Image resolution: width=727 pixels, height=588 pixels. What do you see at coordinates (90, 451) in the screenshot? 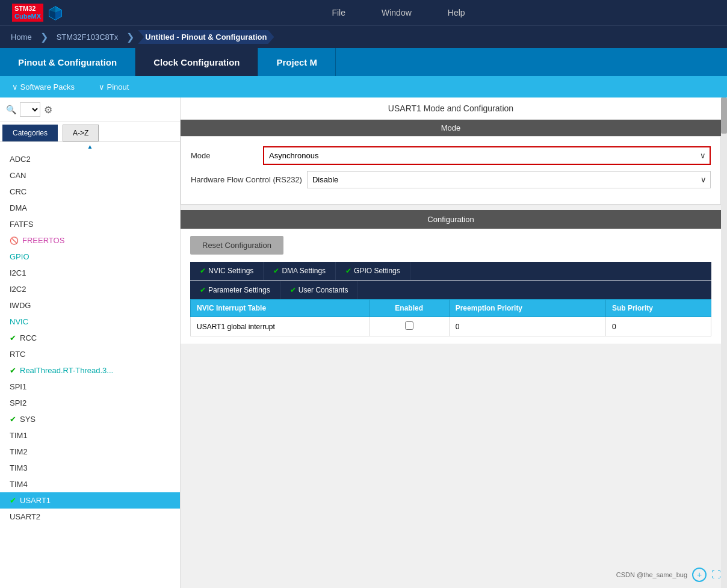
I see `sidebar-item-tim2: TIM2` at bounding box center [90, 451].